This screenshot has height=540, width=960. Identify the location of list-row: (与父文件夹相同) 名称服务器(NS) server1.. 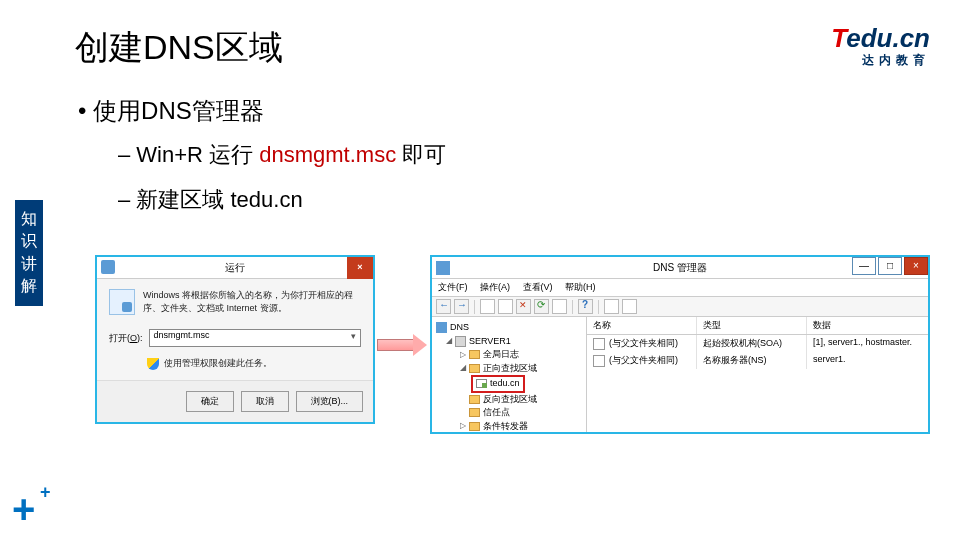
(758, 360).